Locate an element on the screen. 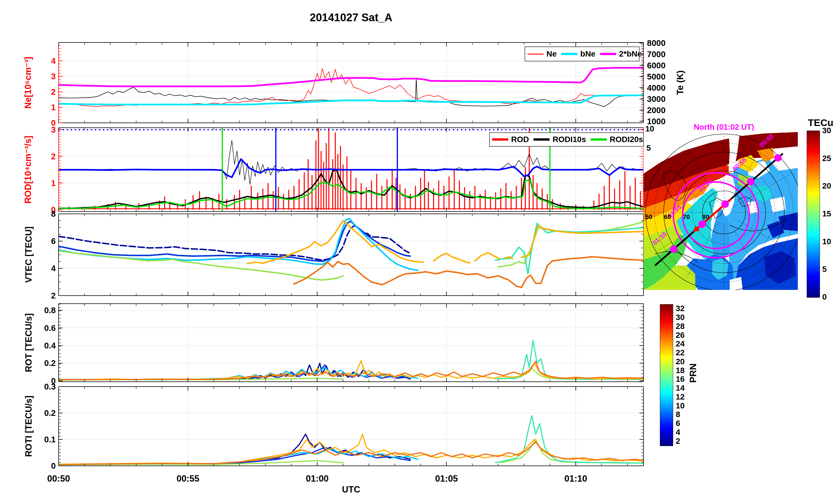  latitude-label: 70 is located at coordinates (686, 217).